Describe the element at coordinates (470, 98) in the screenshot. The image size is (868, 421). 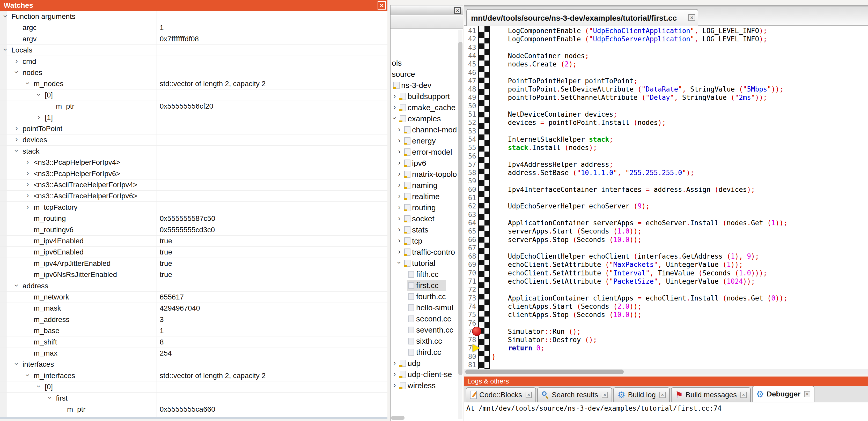
I see `line-number: 49` at that location.